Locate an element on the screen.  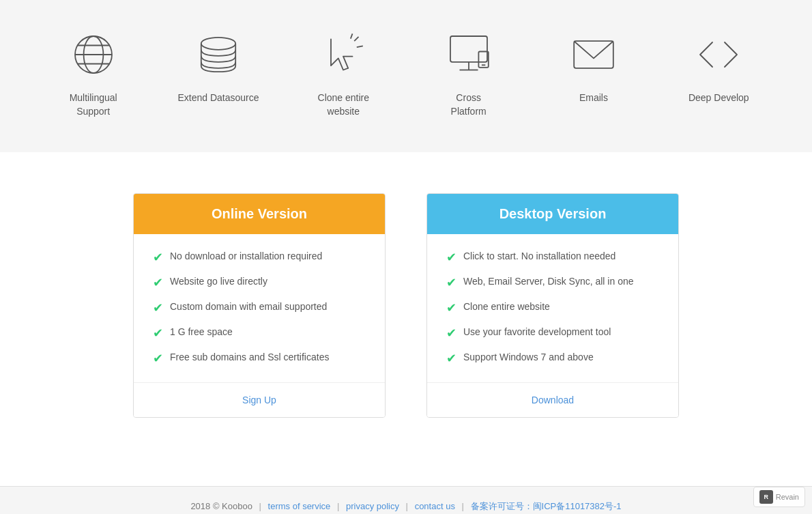
feature-cross-platform: CrossPlatform is located at coordinates (469, 72).